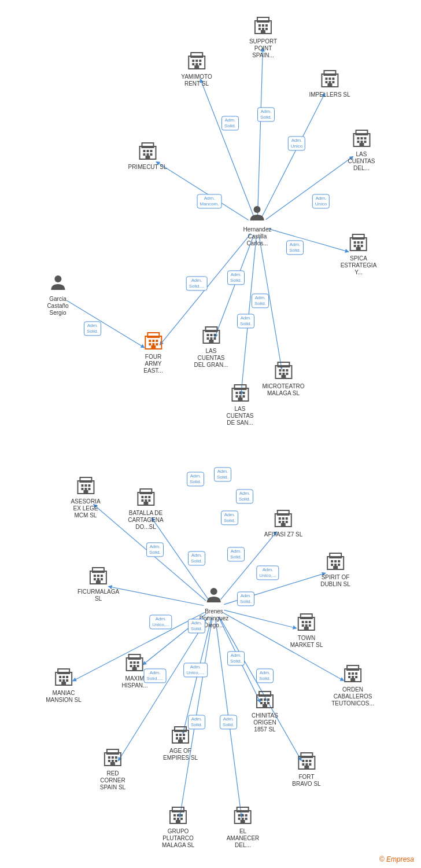  I want to click on node-hernandez: Hernandez Castilla Carlos..., so click(258, 226).